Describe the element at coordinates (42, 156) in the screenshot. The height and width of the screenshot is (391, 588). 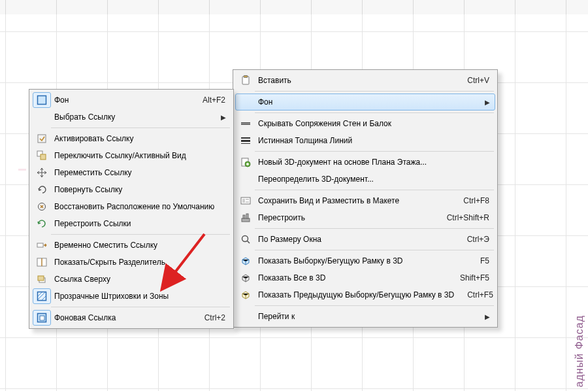
I see `switch-icon` at that location.